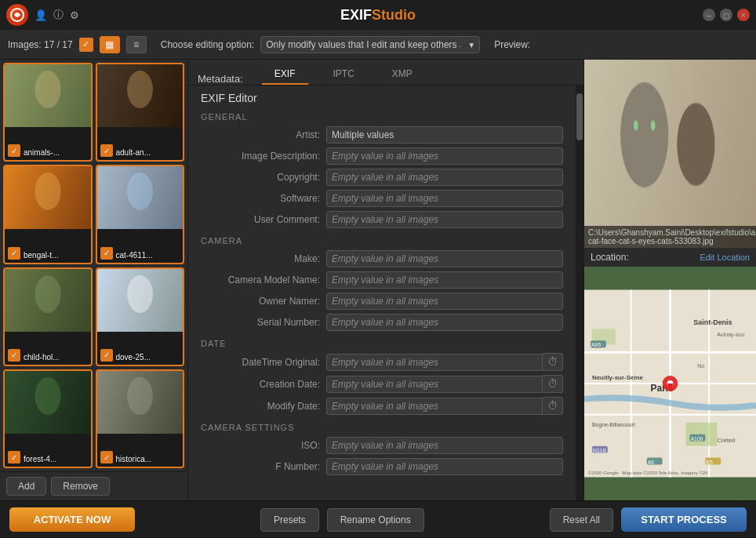 Image resolution: width=756 pixels, height=538 pixels. Describe the element at coordinates (553, 362) in the screenshot. I see `datetime-original-picker: ⏱` at that location.